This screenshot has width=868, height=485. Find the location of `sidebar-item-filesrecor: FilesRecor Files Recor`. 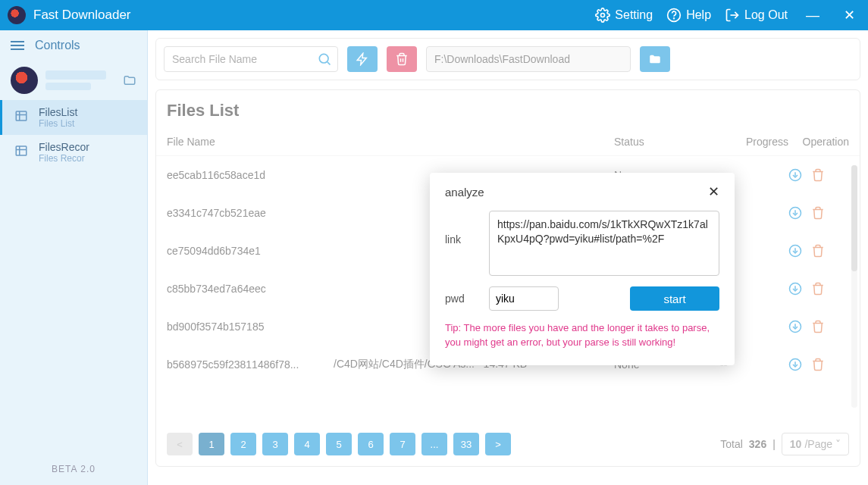

sidebar-item-filesrecor: FilesRecor Files Recor is located at coordinates (74, 152).